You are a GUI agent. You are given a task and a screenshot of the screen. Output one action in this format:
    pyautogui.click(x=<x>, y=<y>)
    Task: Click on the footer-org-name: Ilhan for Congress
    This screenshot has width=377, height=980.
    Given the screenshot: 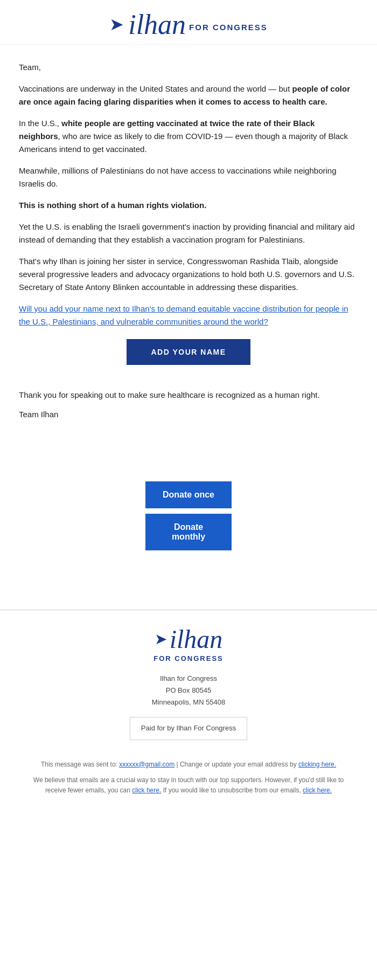 What is the action you would take?
    pyautogui.click(x=188, y=679)
    